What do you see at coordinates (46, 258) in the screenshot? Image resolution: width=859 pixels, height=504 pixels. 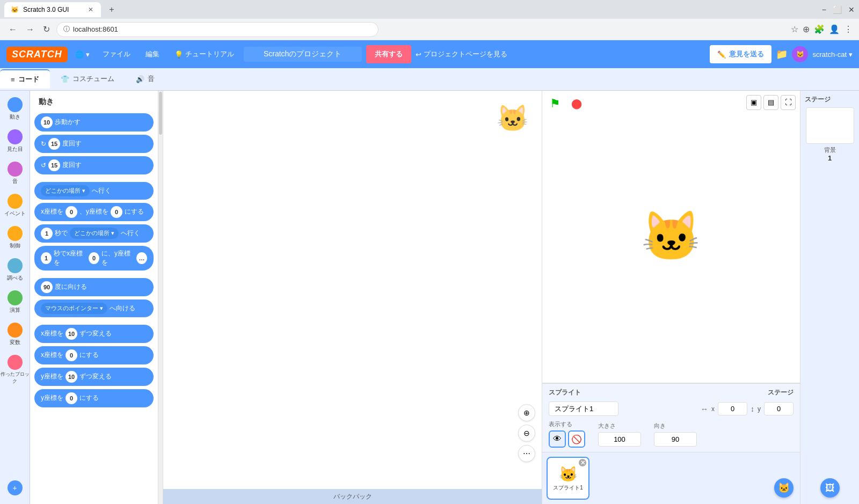 I see `glide-xy-val: 1` at bounding box center [46, 258].